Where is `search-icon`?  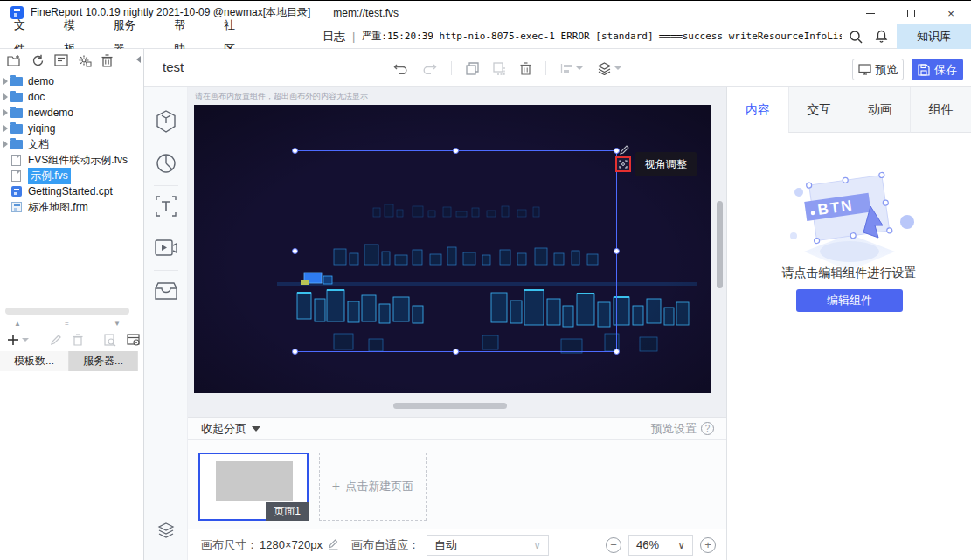
search-icon is located at coordinates (856, 37).